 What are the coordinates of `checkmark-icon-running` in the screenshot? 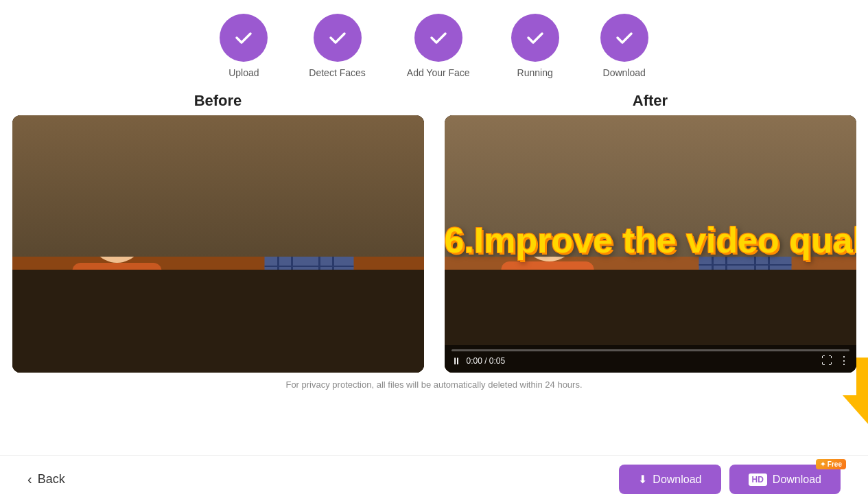 It's located at (535, 38).